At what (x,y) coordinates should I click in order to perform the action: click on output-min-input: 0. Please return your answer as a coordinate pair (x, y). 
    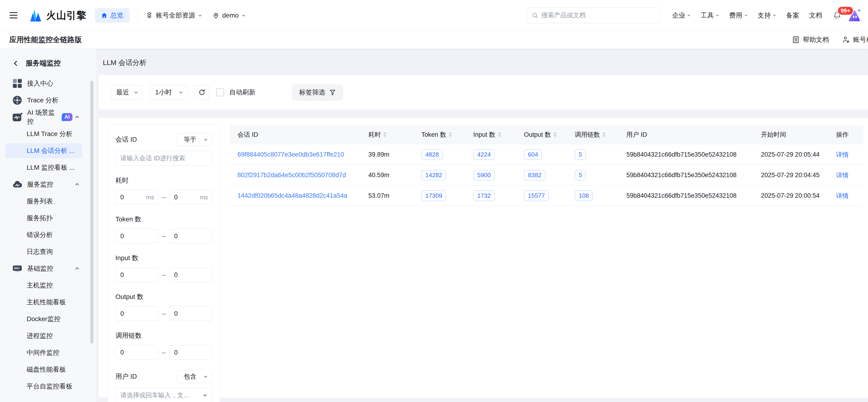
    Looking at the image, I should click on (137, 313).